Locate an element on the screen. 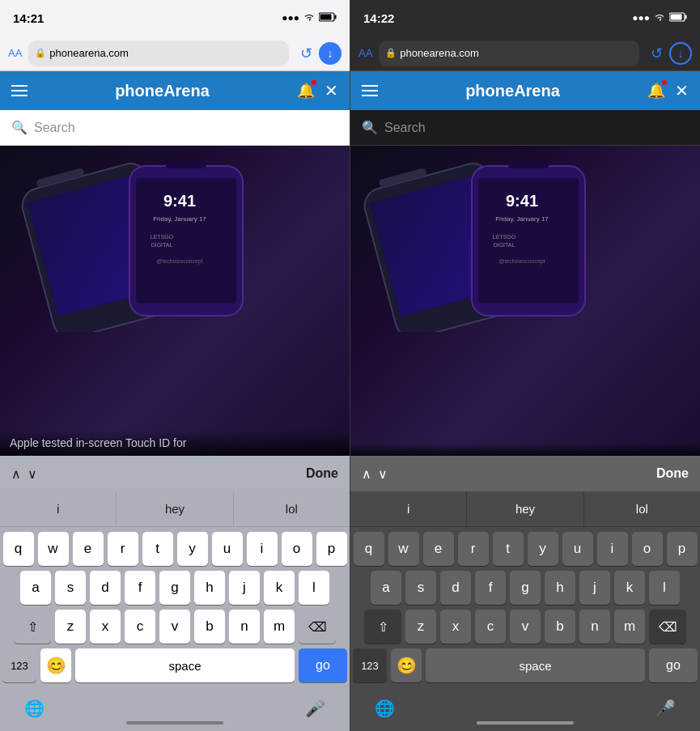 The width and height of the screenshot is (700, 731). safari-refresh-right: ↺ is located at coordinates (657, 53).